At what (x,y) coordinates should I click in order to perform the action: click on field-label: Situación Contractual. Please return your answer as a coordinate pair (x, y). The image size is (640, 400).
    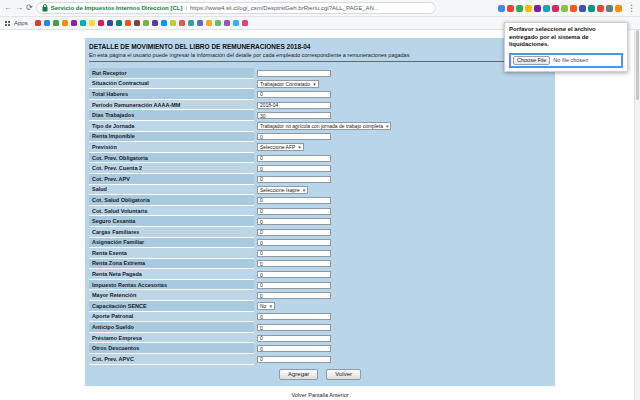
    Looking at the image, I should click on (172, 84).